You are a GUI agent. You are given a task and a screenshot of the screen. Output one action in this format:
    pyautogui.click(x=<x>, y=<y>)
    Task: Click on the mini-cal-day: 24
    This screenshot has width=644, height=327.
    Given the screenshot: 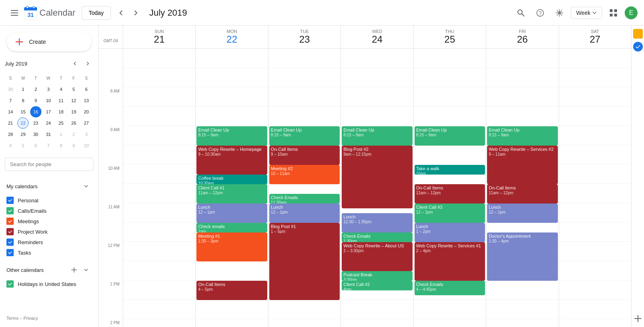 What is the action you would take?
    pyautogui.click(x=48, y=123)
    